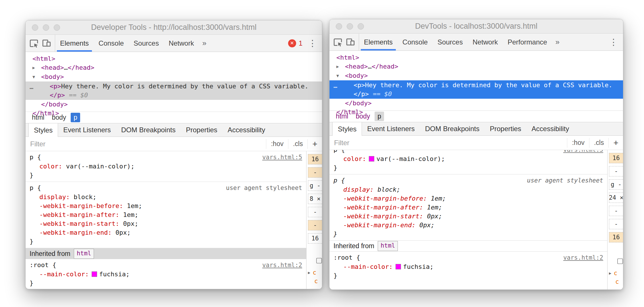 This screenshot has height=307, width=644. What do you see at coordinates (295, 43) in the screenshot?
I see `error-badge: ✕ 1` at bounding box center [295, 43].